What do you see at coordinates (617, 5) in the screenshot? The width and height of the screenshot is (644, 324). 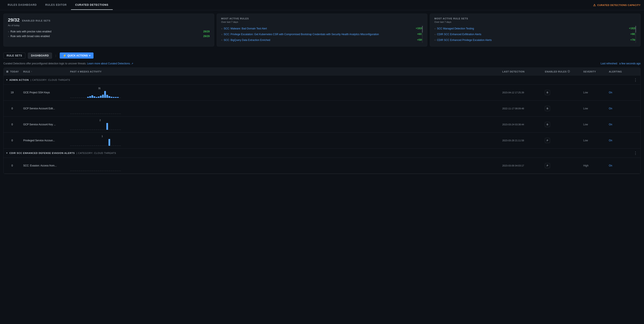 I see `nav-alert: ⚠ CURATED DETECTIONS CAPACITY` at bounding box center [617, 5].